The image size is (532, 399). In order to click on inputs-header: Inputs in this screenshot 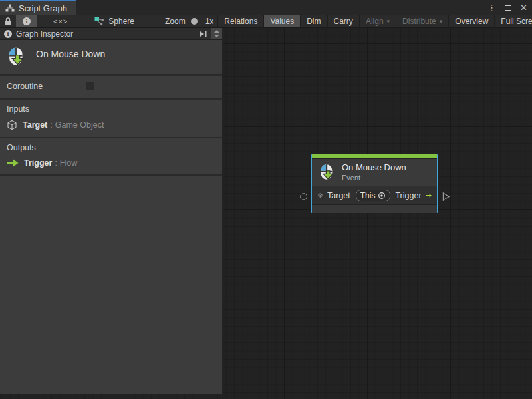, I will do `click(111, 109)`.